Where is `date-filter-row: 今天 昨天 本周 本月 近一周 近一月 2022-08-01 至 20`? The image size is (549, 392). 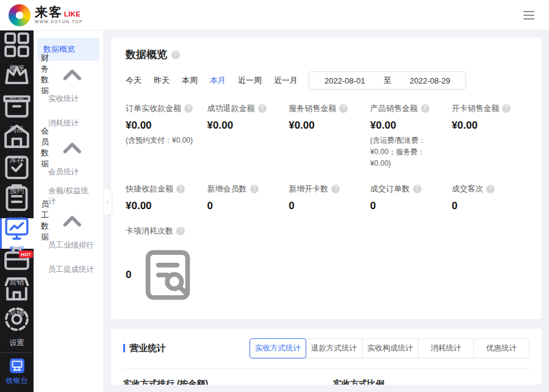
date-filter-row: 今天 昨天 本周 本月 近一周 近一月 2022-08-01 至 20 is located at coordinates (326, 80).